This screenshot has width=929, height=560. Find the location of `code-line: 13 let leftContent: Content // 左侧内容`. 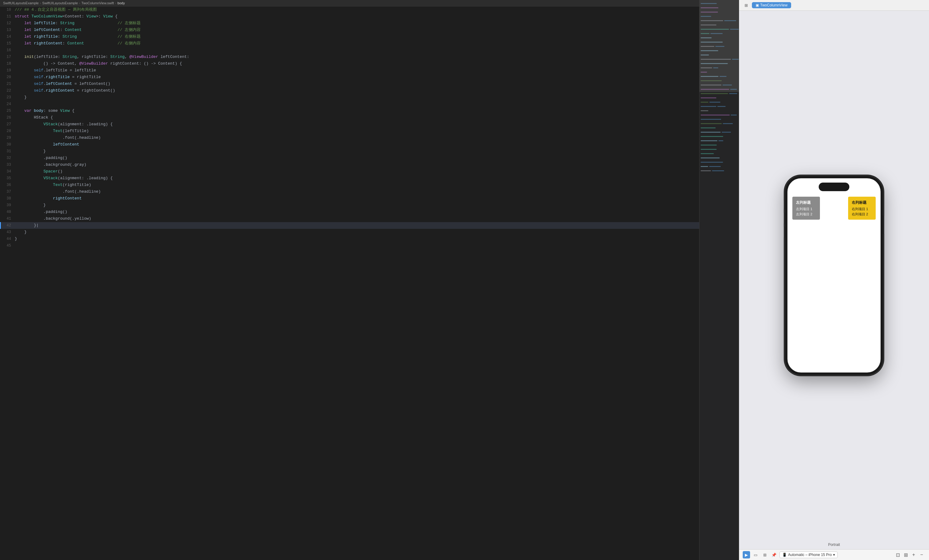

code-line: 13 let leftContent: Content // 左侧内容 is located at coordinates (350, 30).